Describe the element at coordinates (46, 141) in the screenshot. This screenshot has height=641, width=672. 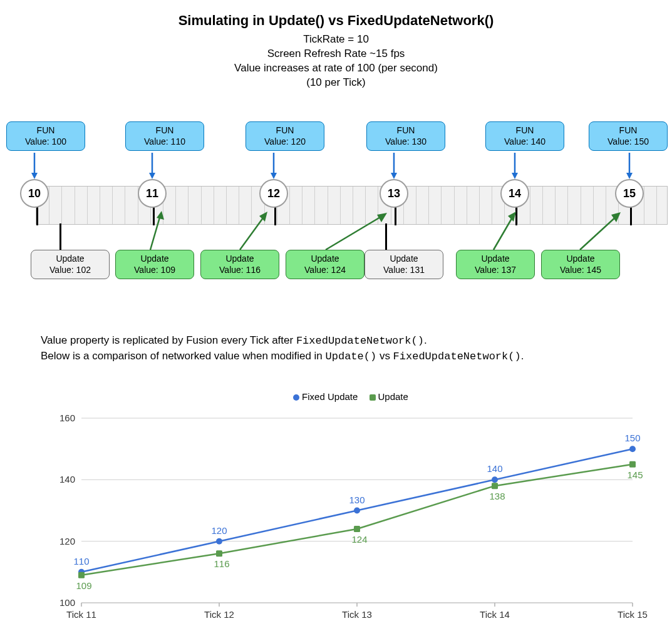
I see `fun-value: Value: 100` at that location.